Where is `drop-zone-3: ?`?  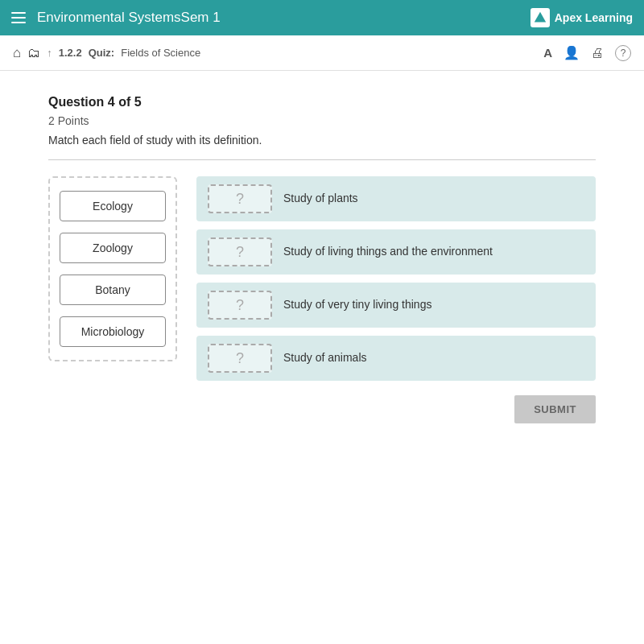
drop-zone-3: ? is located at coordinates (240, 305).